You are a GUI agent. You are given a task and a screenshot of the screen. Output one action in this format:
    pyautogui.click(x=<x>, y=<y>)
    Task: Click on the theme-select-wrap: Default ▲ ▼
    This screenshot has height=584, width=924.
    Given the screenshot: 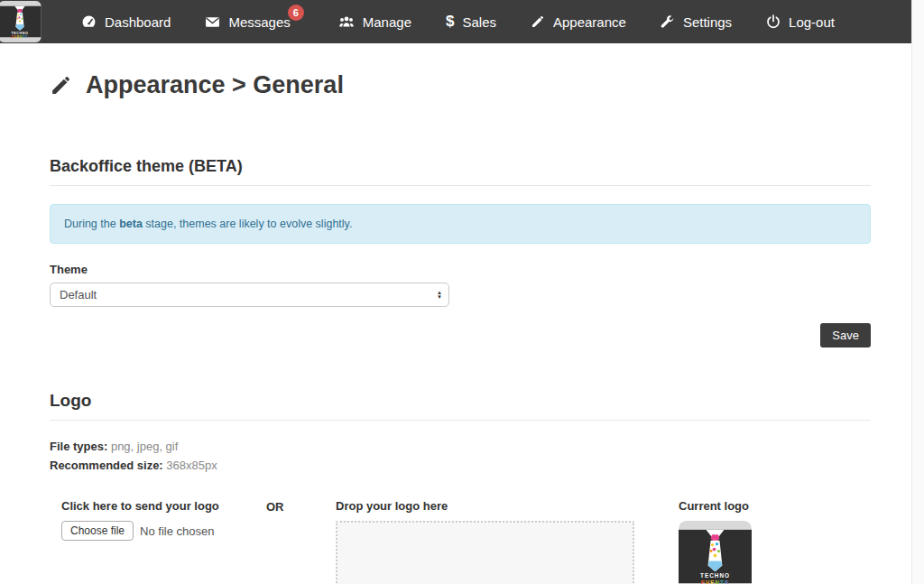 What is the action you would take?
    pyautogui.click(x=249, y=294)
    